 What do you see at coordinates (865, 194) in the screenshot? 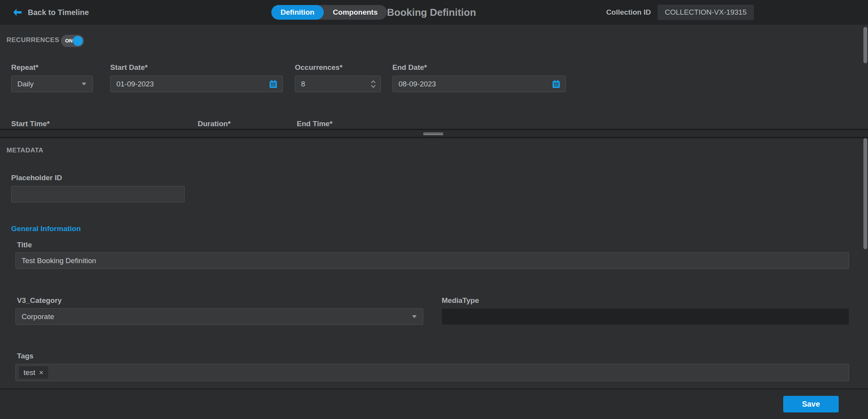
I see `scrollbar-thumb-bottom-panel` at bounding box center [865, 194].